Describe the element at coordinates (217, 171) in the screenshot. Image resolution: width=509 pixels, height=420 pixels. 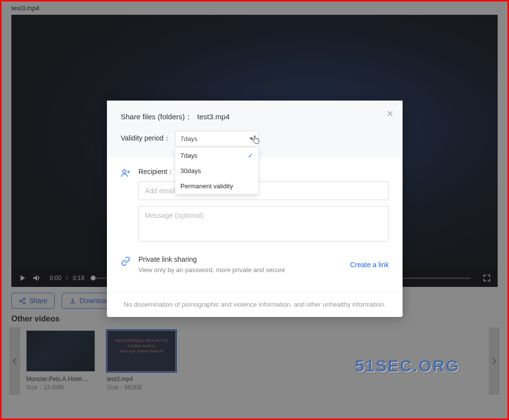
I see `validity-dropdown: 7days ✓ 30days Permanent validity` at that location.